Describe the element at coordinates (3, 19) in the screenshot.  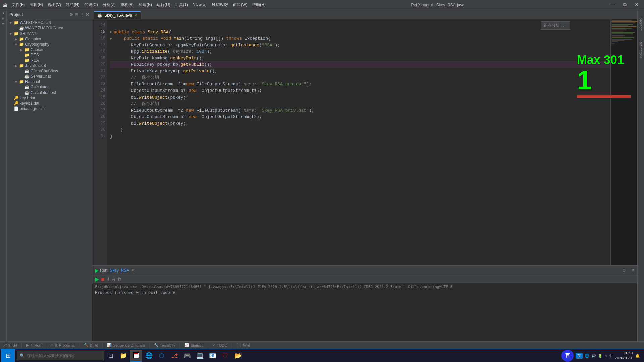
I see `structure-icon: ≡` at that location.